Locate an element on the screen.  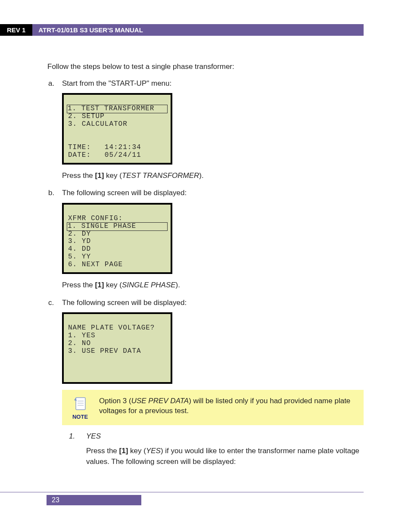
step-marker: c. is located at coordinates (55, 383).